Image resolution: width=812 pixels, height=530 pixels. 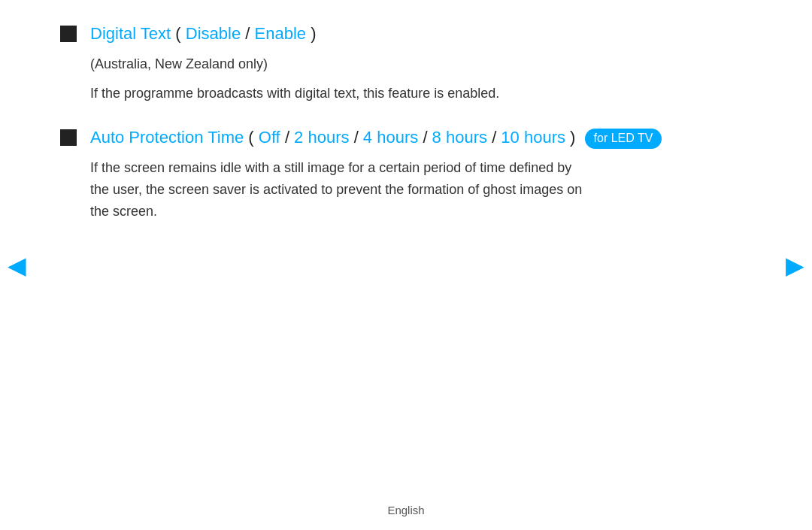 What do you see at coordinates (269, 137) in the screenshot?
I see `opt-off: Off` at bounding box center [269, 137].